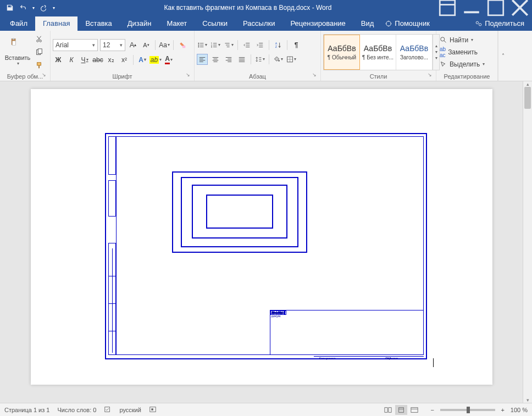 The width and height of the screenshot is (532, 416). What do you see at coordinates (503, 56) in the screenshot?
I see `collapse-ribbon-button: ˄` at bounding box center [503, 56].